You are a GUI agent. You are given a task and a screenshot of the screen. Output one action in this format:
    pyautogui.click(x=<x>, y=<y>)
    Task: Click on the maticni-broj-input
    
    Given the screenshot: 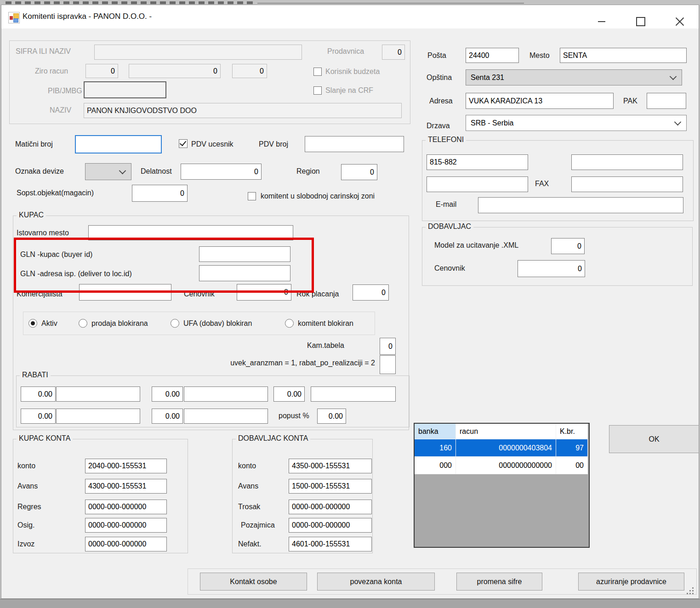 What is the action you would take?
    pyautogui.click(x=119, y=144)
    